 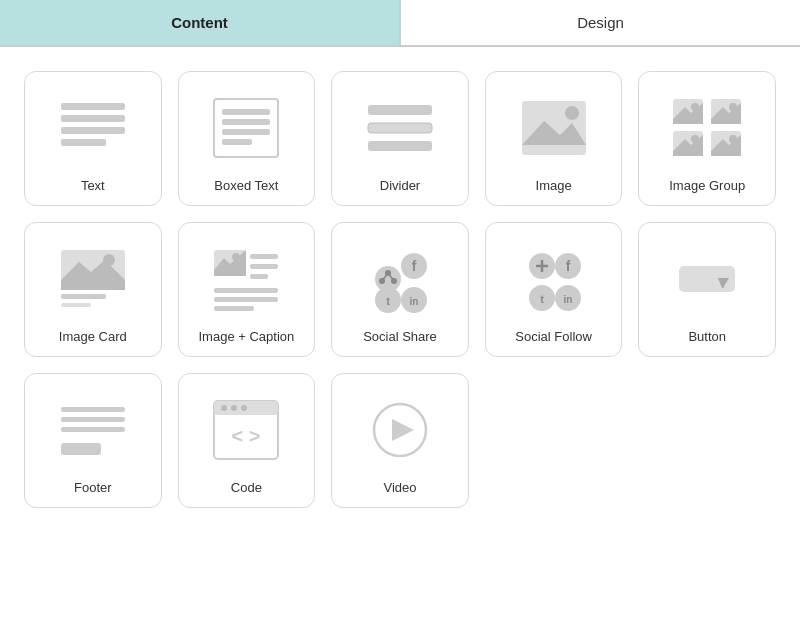 What do you see at coordinates (246, 488) in the screenshot?
I see `card-code-label: Code` at bounding box center [246, 488].